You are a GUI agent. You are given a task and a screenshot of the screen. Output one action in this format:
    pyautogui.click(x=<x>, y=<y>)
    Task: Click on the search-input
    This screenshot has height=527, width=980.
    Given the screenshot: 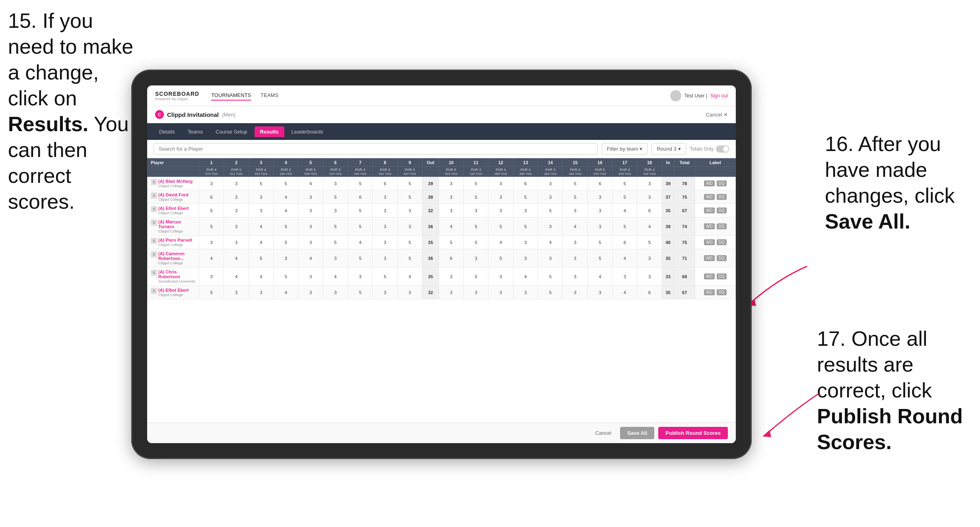 What is the action you would take?
    pyautogui.click(x=375, y=149)
    